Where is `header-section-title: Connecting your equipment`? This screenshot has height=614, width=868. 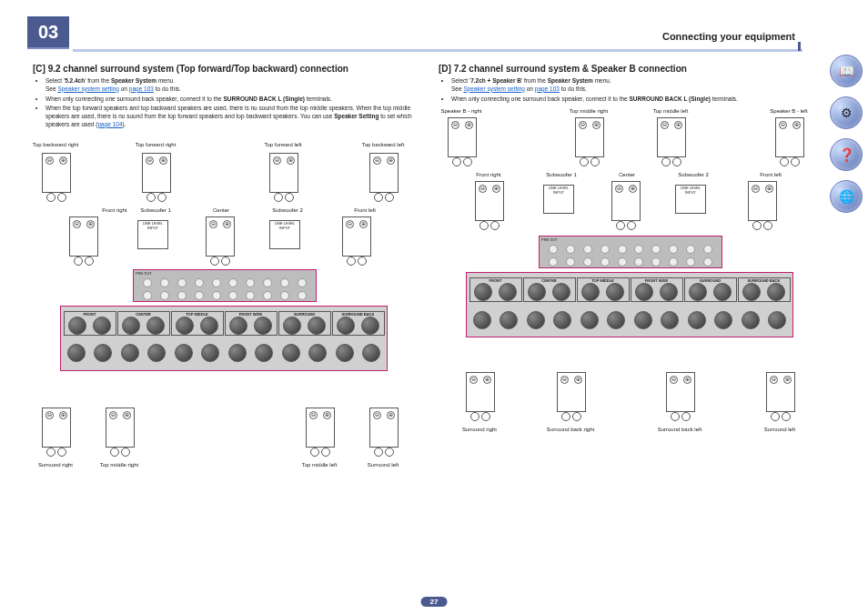 header-section-title: Connecting your equipment is located at coordinates (729, 36).